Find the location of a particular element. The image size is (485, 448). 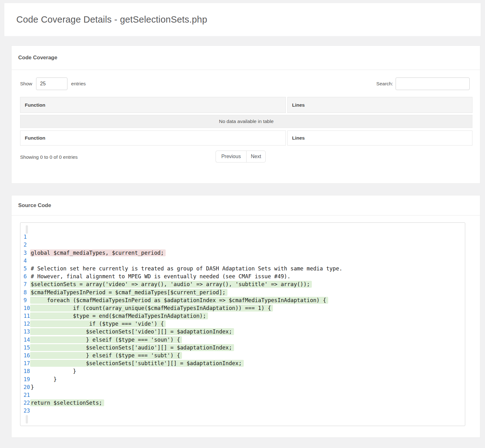

search-input is located at coordinates (433, 84).